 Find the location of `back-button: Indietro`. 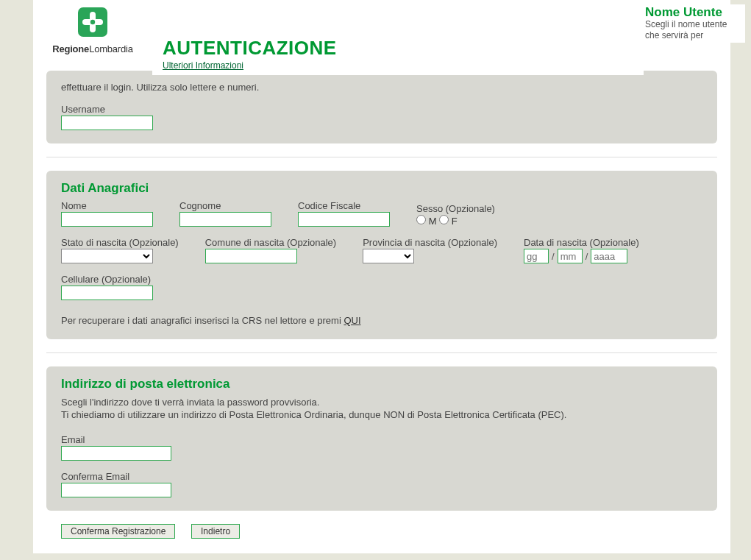

back-button: Indietro is located at coordinates (216, 531).